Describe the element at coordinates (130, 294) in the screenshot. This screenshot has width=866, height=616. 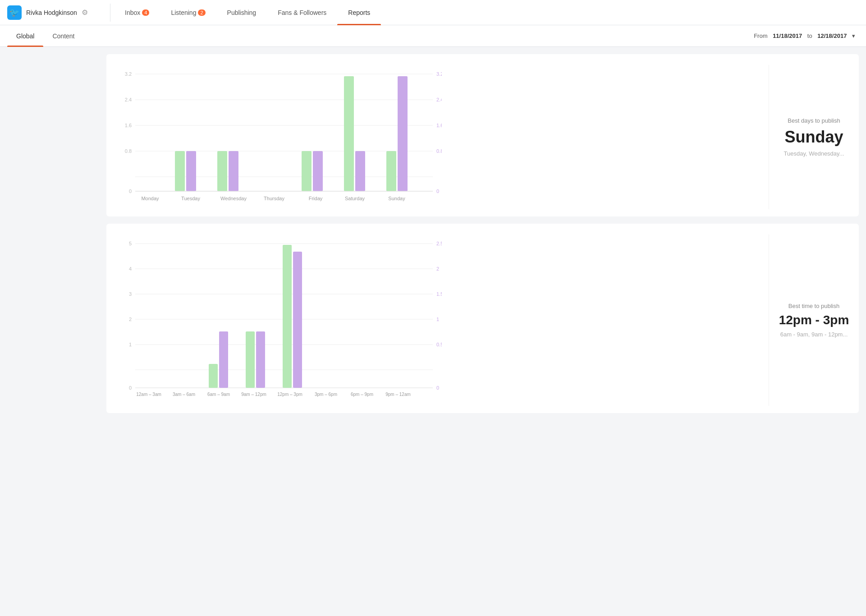
I see `svg-text: 3` at that location.